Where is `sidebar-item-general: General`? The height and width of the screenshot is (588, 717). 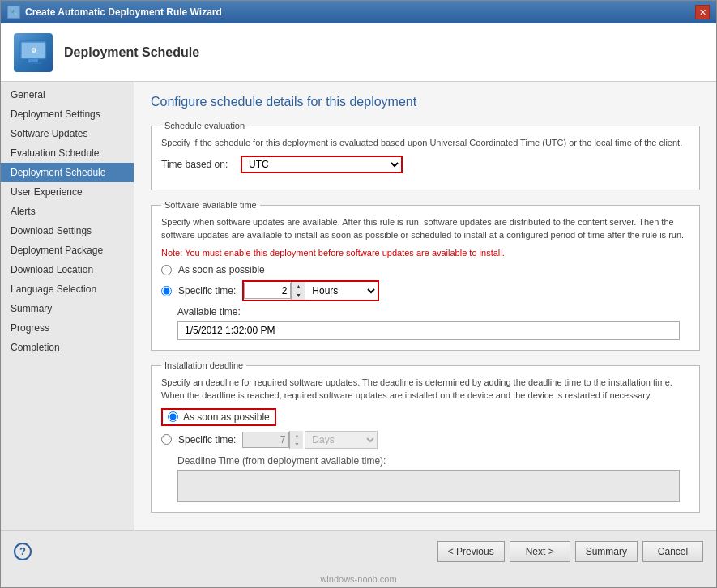
sidebar-item-general: General is located at coordinates (67, 95).